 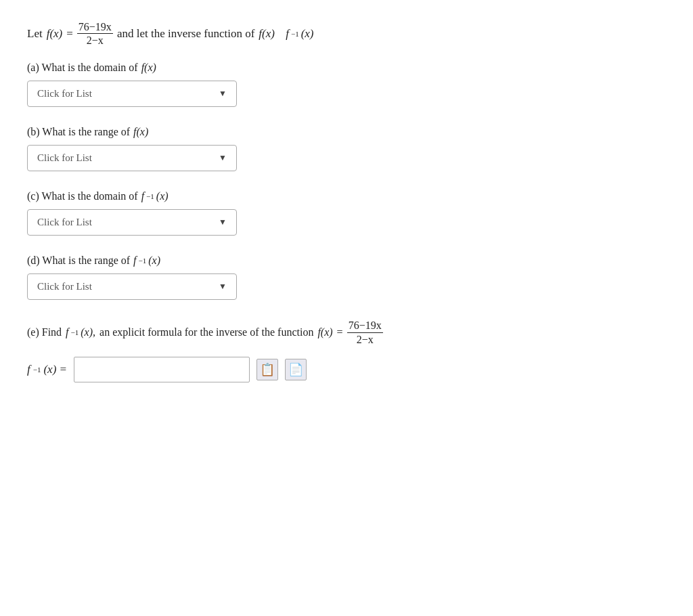 I want to click on question-a-dropdown-label: Click for List, so click(x=65, y=93).